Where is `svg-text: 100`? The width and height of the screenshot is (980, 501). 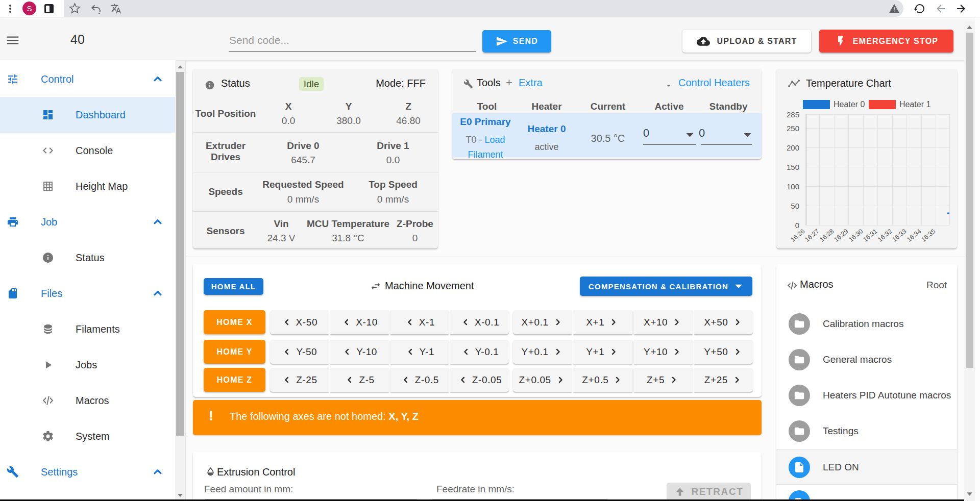
svg-text: 100 is located at coordinates (793, 187).